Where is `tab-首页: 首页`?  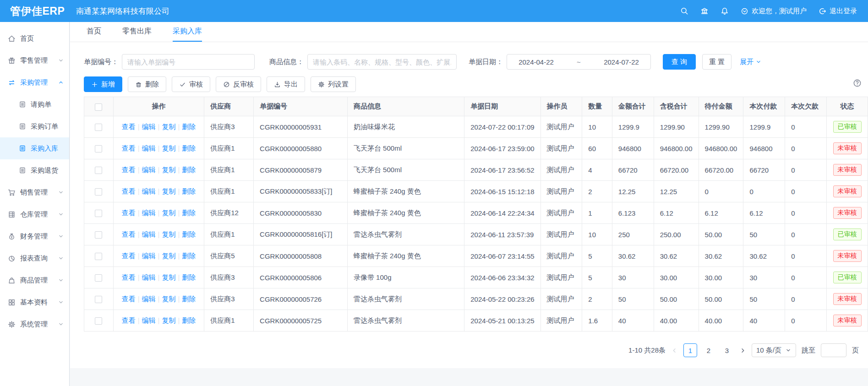
tab-首页: 首页 is located at coordinates (94, 32).